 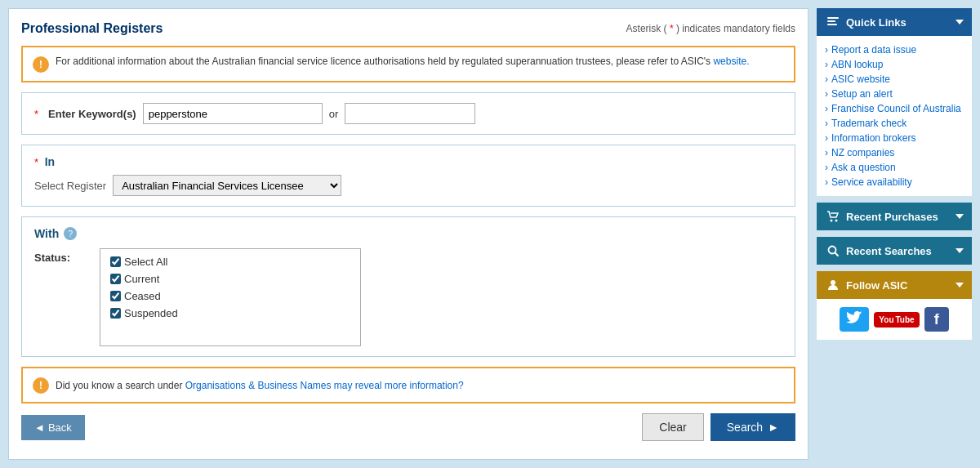 What do you see at coordinates (960, 22) in the screenshot?
I see `quick-links-chevron` at bounding box center [960, 22].